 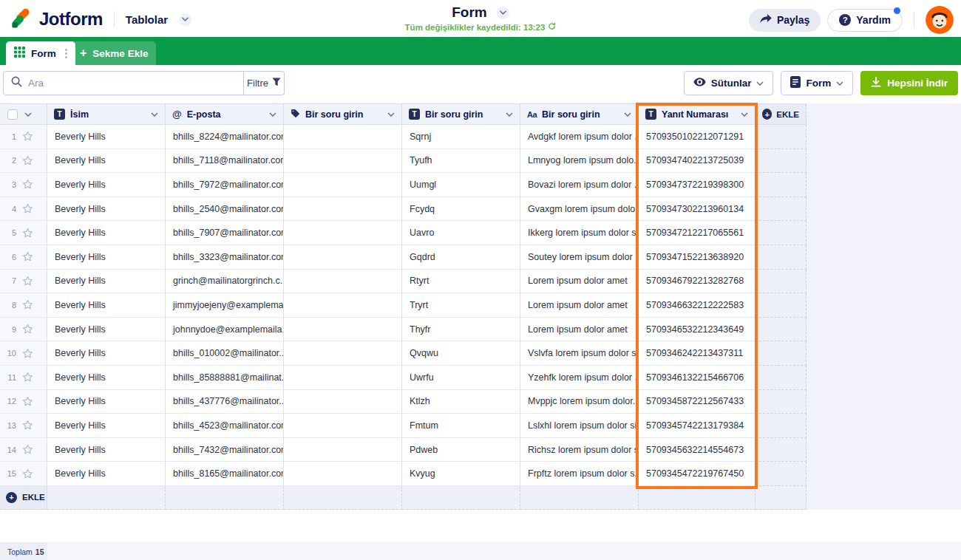 I want to click on question3-cell: Soutey lorem ipsum dolor ..., so click(x=580, y=257).